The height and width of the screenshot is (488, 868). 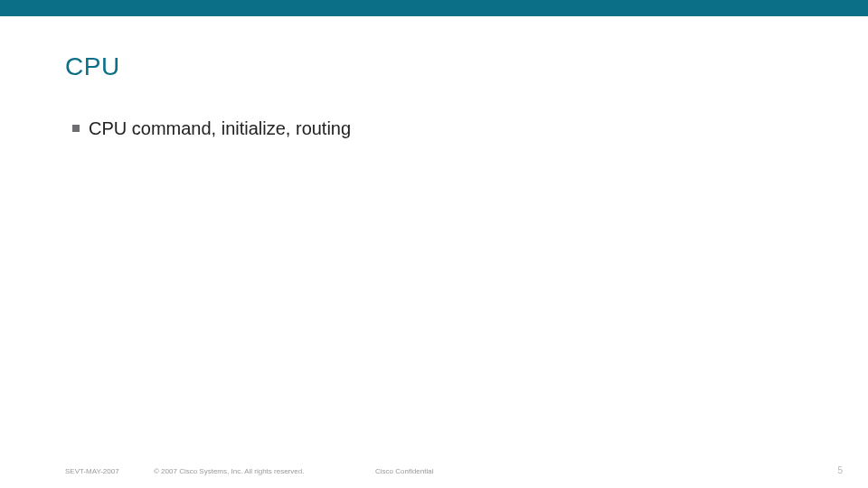 I want to click on bullet-text: CPU command, initialize, routing, so click(x=220, y=128).